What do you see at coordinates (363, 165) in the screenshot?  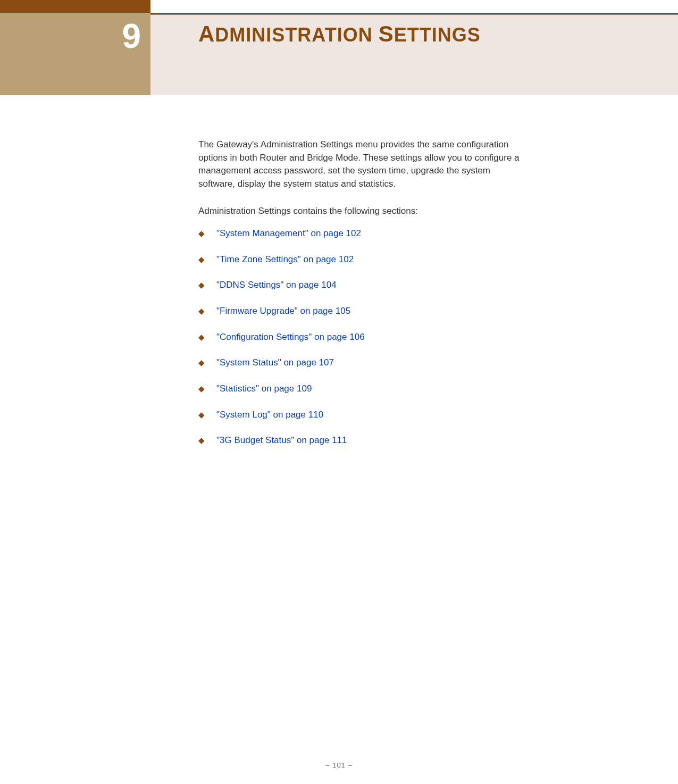 I see `intro-paragraph: The Gateway's Administration Settings me…` at bounding box center [363, 165].